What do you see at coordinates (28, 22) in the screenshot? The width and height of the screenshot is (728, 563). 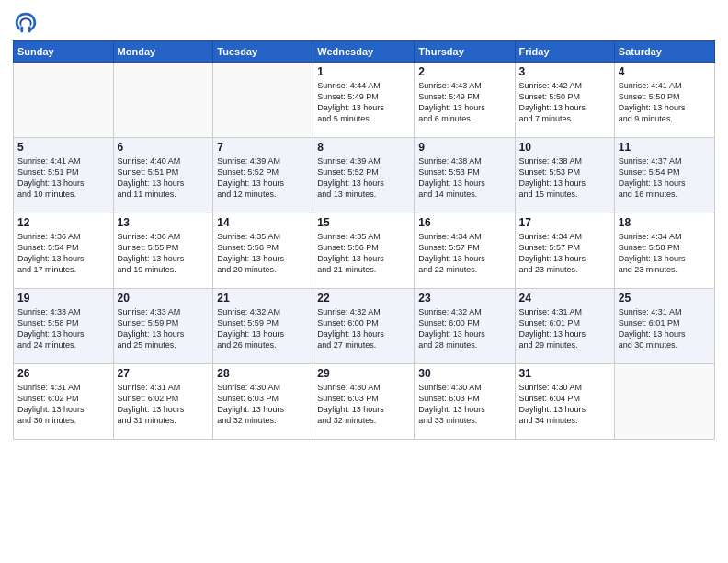 I see `logo` at bounding box center [28, 22].